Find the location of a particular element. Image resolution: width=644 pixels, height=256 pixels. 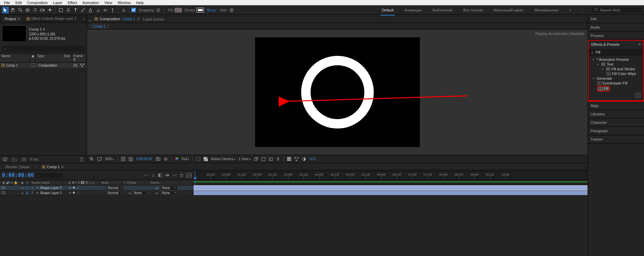

circle-shape is located at coordinates (337, 92).